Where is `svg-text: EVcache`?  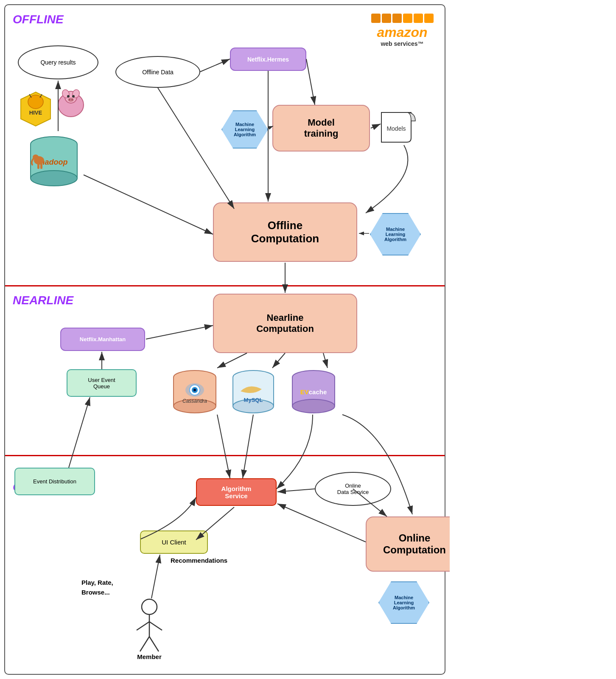
svg-text: EVcache is located at coordinates (314, 392).